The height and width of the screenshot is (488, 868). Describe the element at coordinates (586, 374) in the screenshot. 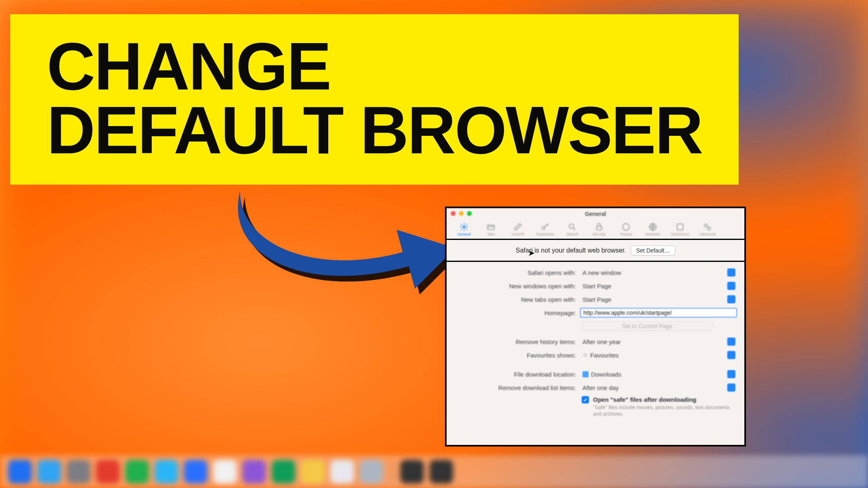

I see `folder-icon` at that location.